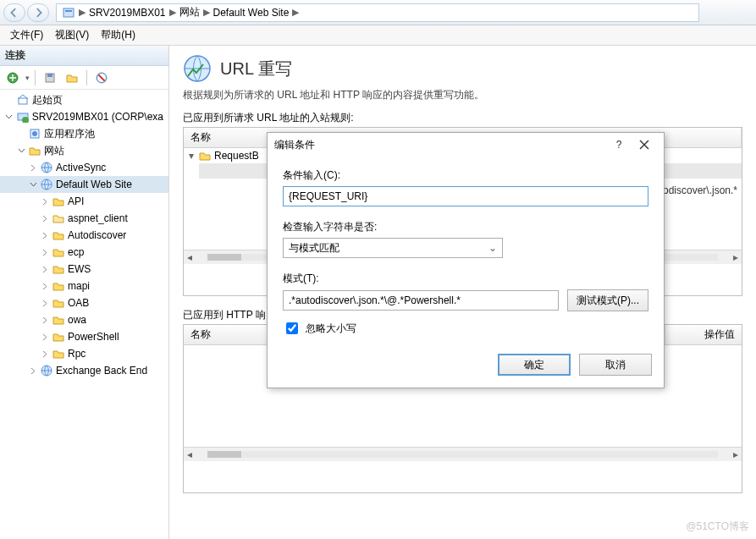 The width and height of the screenshot is (756, 539). I want to click on server-icon, so click(69, 13).